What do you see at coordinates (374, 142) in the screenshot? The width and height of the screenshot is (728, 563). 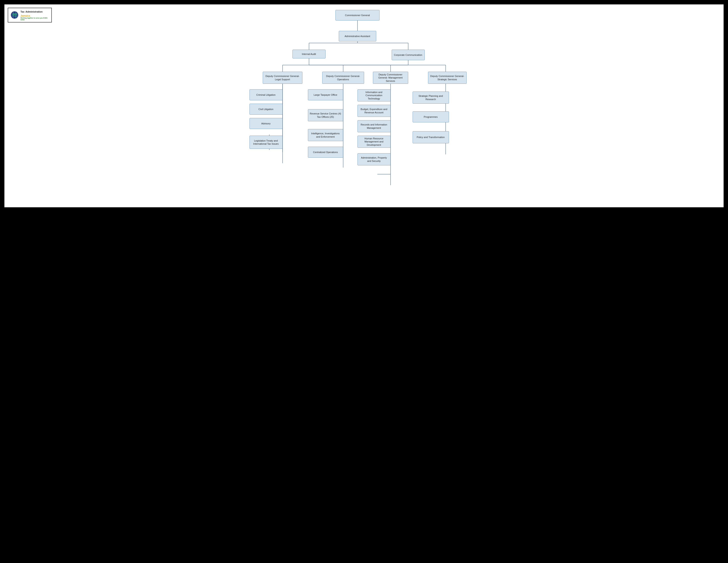 I see `hrmd-box: Human Resource Management and Developmen…` at bounding box center [374, 142].